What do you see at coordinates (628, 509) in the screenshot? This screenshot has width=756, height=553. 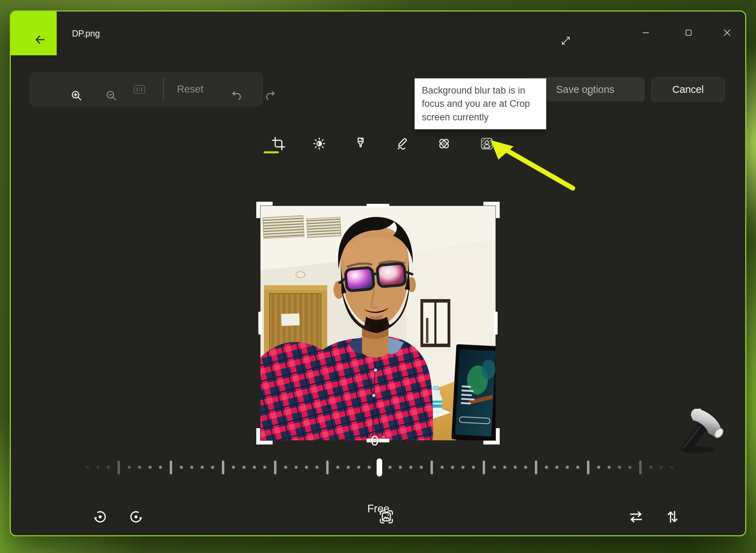 I see `flip-horizontal-button` at bounding box center [628, 509].